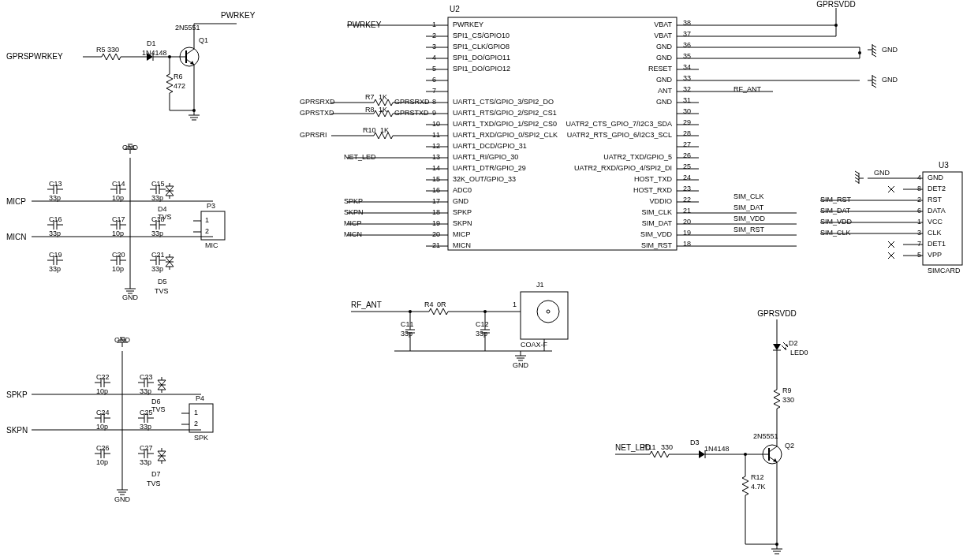 This screenshot has width=978, height=560. I want to click on u2-simdat: SIM_DAT, so click(748, 207).